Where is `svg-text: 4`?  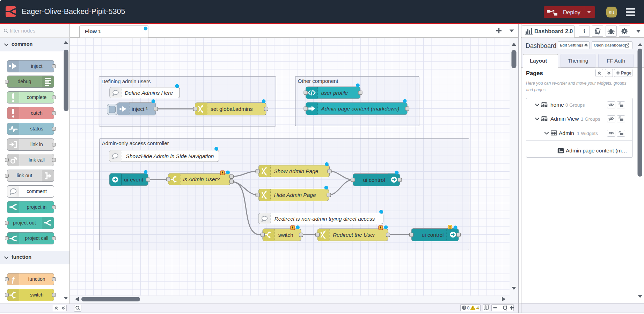 svg-text: 4 is located at coordinates (478, 308).